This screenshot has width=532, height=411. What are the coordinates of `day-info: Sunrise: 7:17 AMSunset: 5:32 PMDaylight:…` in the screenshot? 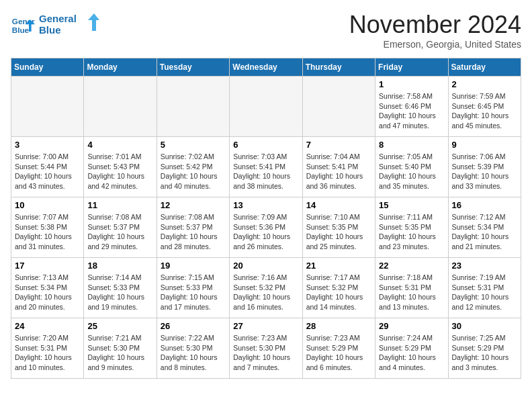 It's located at (339, 293).